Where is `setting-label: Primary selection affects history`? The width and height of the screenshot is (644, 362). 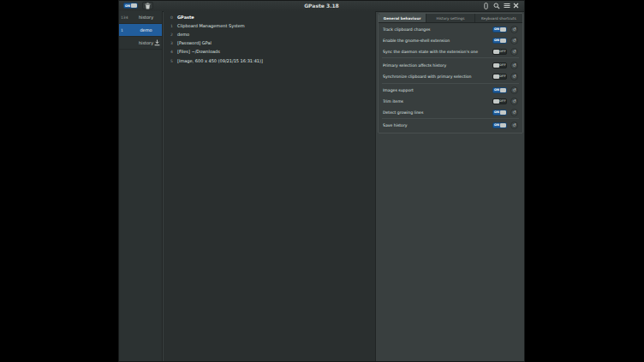 setting-label: Primary selection affects history is located at coordinates (438, 65).